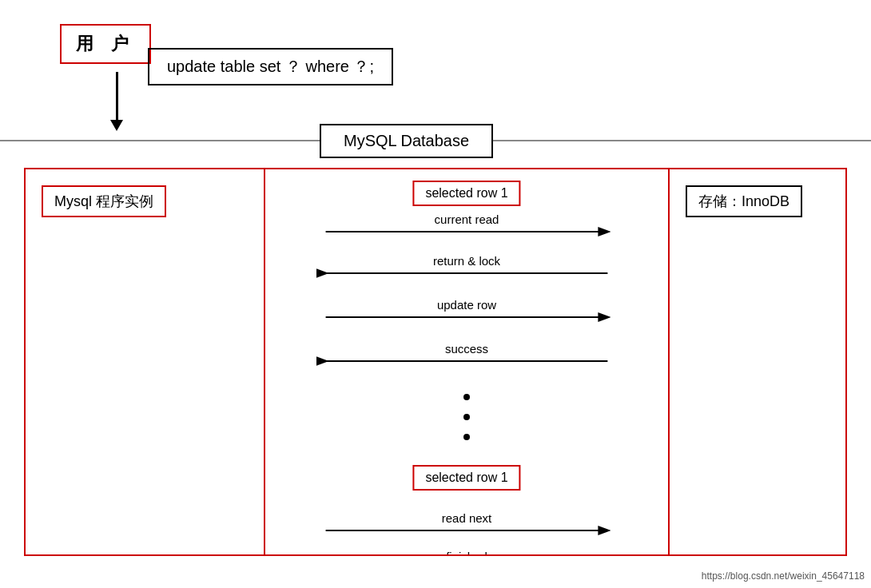  Describe the element at coordinates (467, 518) in the screenshot. I see `svg-text: read next` at that location.